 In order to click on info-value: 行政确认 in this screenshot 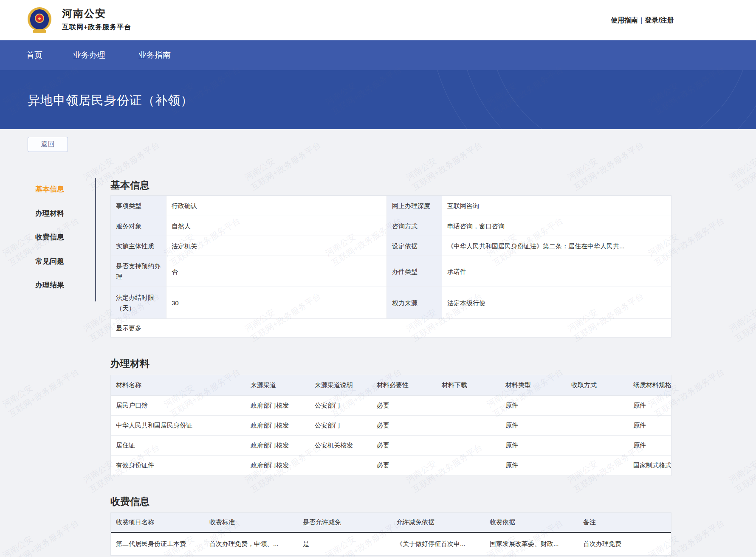, I will do `click(277, 205)`.